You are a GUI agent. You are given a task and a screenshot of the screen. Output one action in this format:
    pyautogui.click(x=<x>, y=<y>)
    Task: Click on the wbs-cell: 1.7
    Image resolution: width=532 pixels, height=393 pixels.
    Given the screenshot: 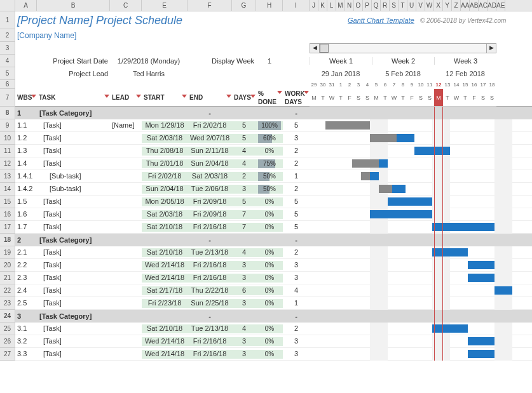 What is the action you would take?
    pyautogui.click(x=26, y=227)
    